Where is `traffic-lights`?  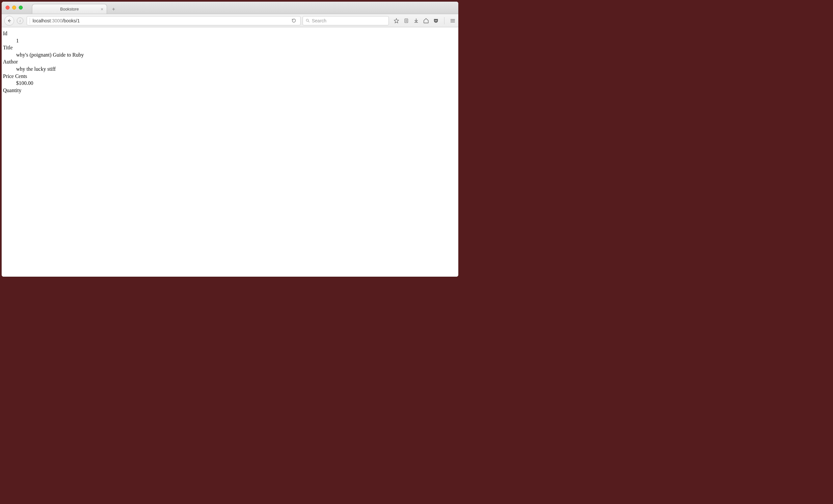 traffic-lights is located at coordinates (14, 7).